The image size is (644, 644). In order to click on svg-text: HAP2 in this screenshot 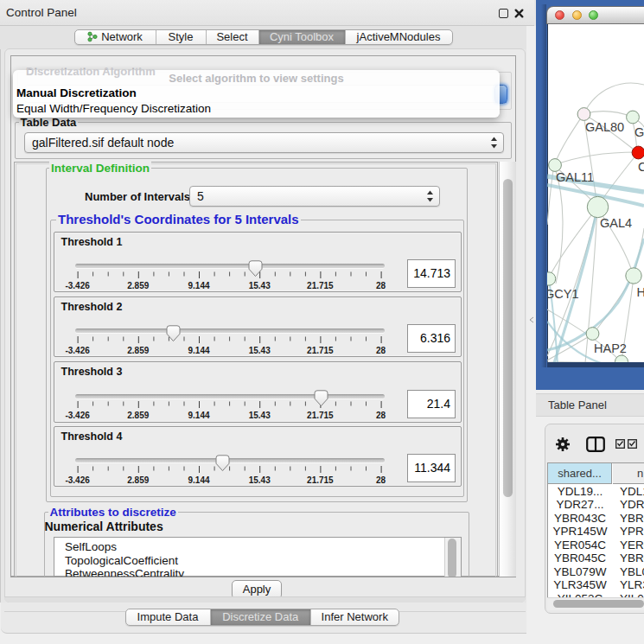, I will do `click(610, 348)`.